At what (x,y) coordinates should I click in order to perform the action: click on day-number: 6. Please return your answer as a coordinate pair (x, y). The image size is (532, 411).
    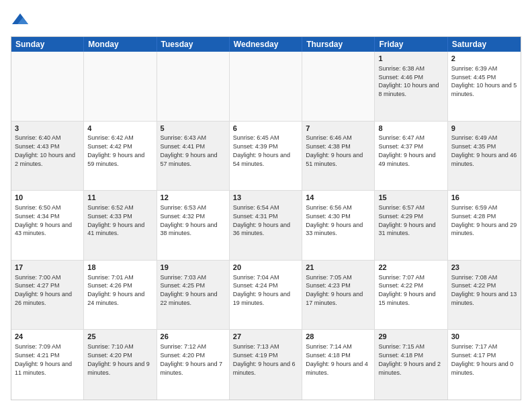
    Looking at the image, I should click on (266, 129).